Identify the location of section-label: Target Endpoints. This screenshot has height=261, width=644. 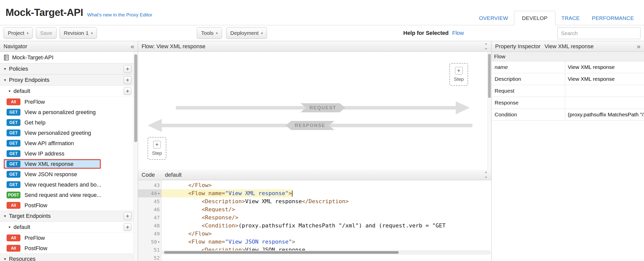
(30, 216).